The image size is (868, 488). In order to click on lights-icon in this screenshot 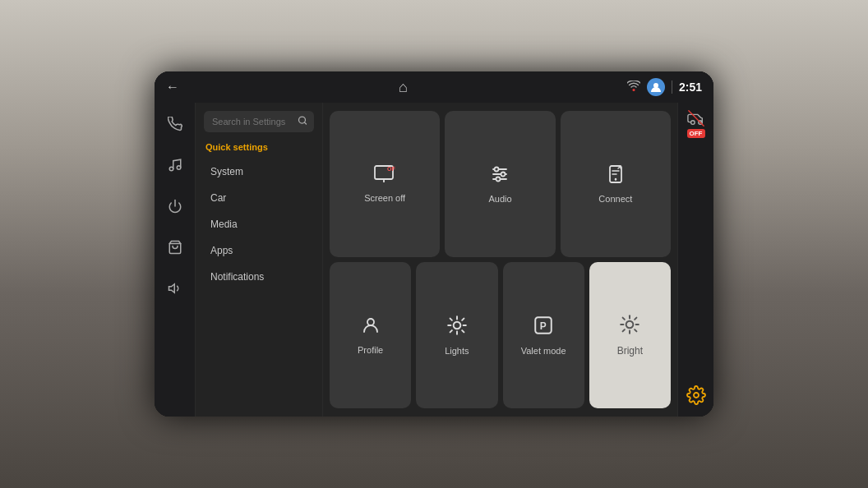, I will do `click(457, 328)`.